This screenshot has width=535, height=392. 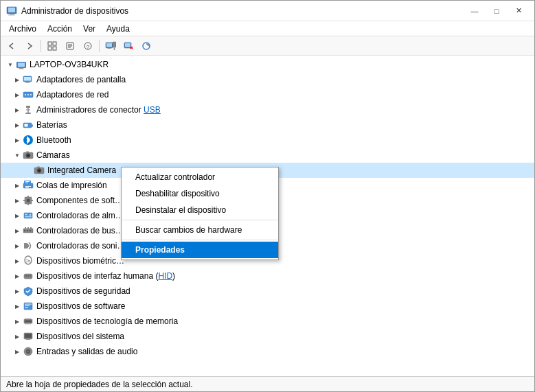 I want to click on list-item: ▶ Dispositivos del sistema, so click(x=268, y=336).